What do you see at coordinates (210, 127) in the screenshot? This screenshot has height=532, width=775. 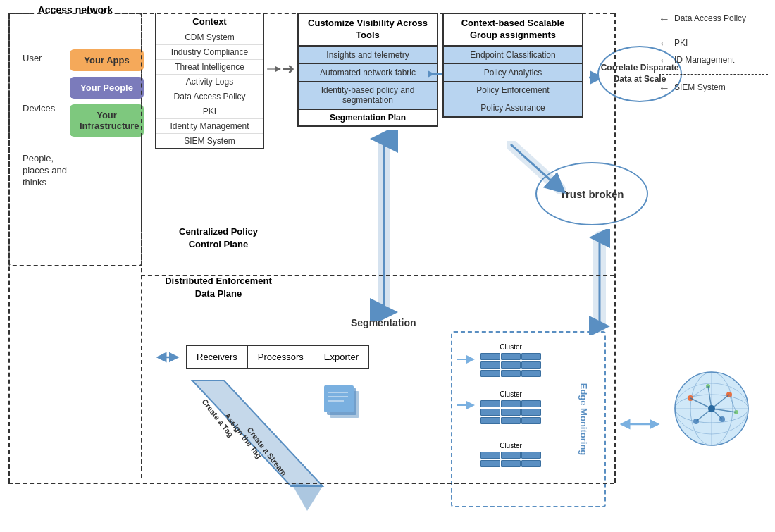 I see `context-item-identity: Identity Management` at bounding box center [210, 127].